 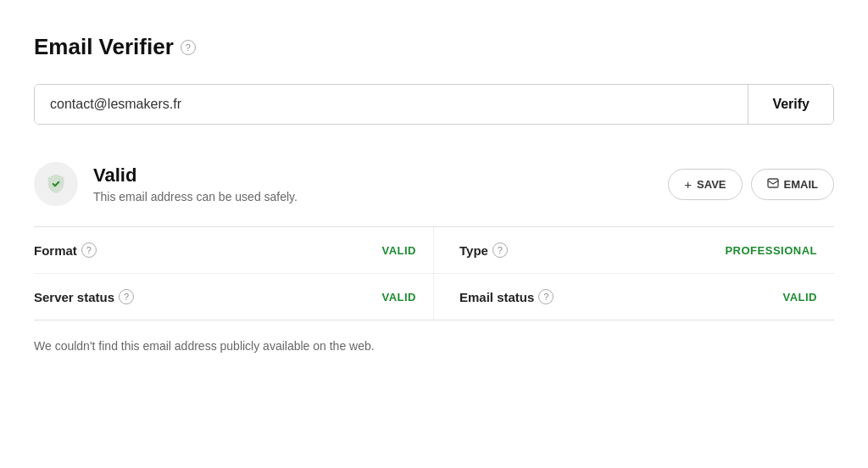 I want to click on detail-label-format: Format ?, so click(x=65, y=250).